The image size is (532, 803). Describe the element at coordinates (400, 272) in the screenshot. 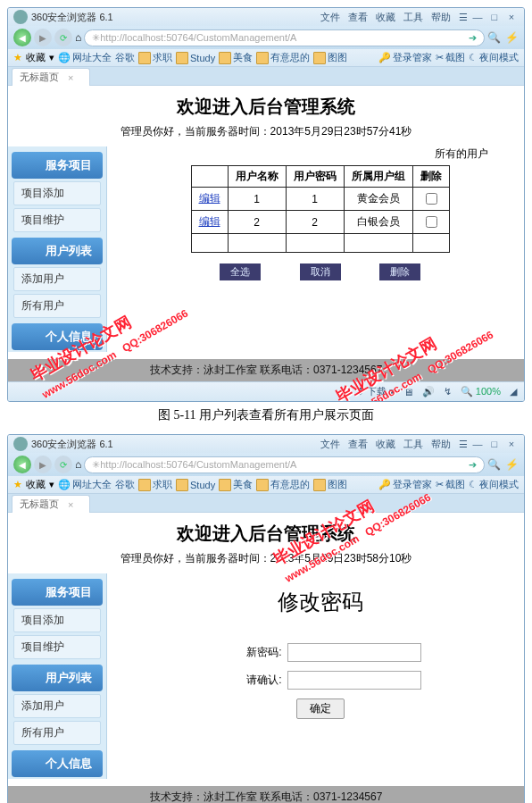

I see `delete-button: 删除` at that location.